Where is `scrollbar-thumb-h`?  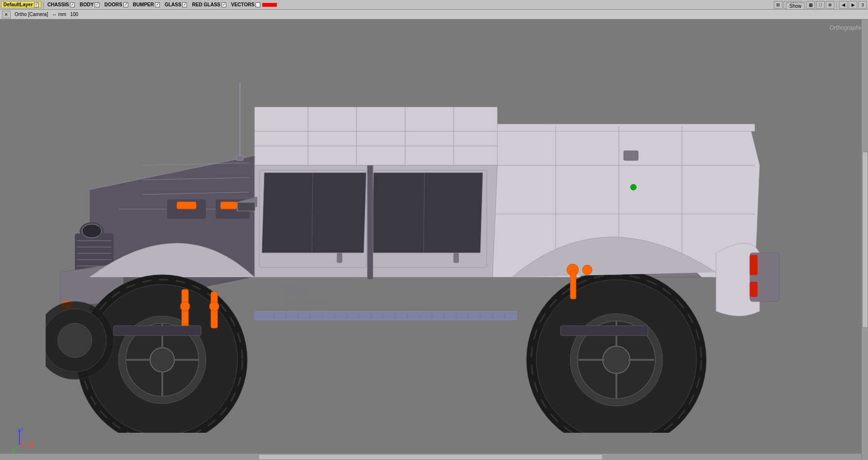 scrollbar-thumb-h is located at coordinates (430, 457).